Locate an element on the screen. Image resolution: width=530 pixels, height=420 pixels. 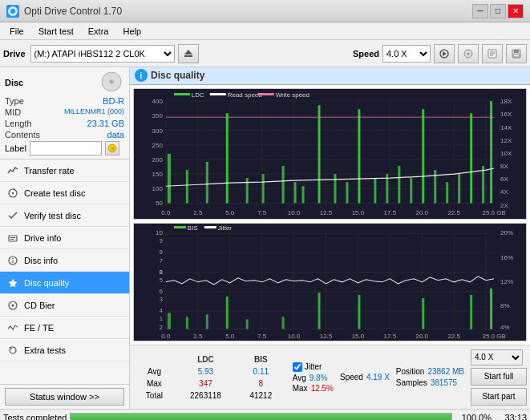
svg-text: 8% is located at coordinates (505, 306).